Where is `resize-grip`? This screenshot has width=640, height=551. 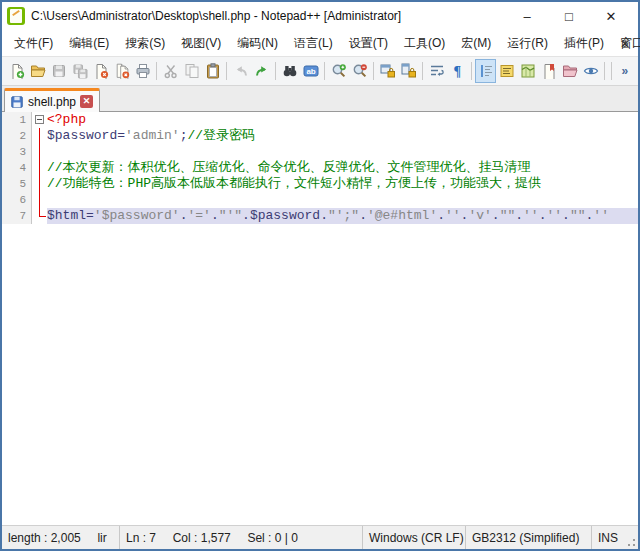 resize-grip is located at coordinates (631, 538).